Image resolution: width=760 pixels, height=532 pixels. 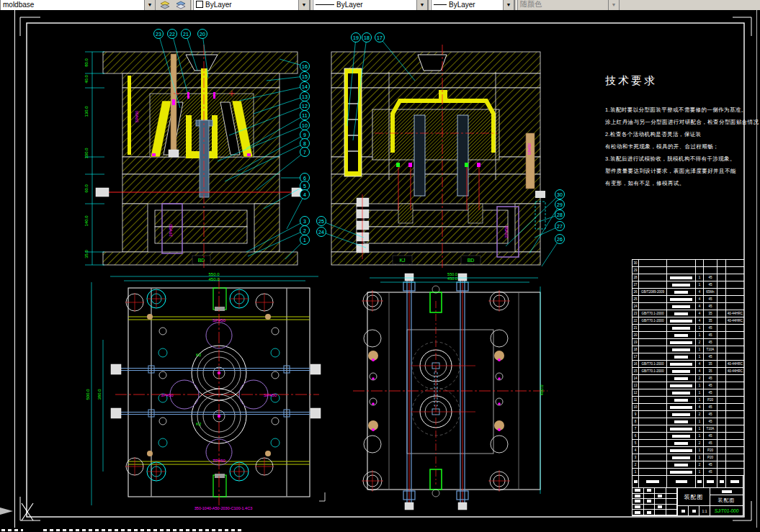 What do you see at coordinates (181, 5) in the screenshot?
I see `layer-previous-button` at bounding box center [181, 5].